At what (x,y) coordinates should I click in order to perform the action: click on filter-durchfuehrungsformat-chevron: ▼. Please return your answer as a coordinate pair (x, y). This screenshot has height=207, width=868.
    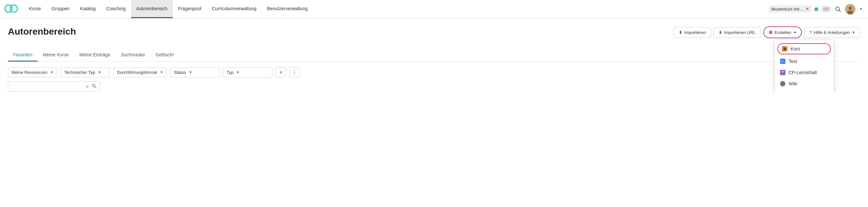
    Looking at the image, I should click on (162, 72).